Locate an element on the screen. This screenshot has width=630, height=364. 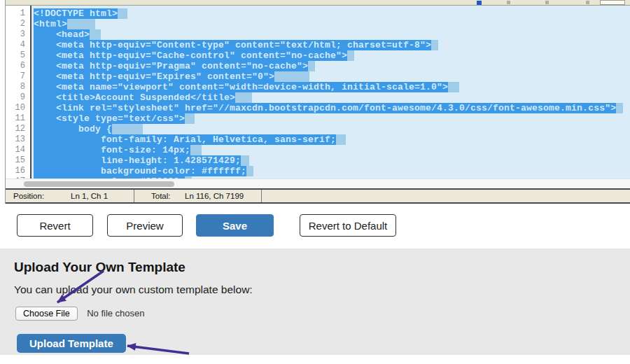
line-number: 3 is located at coordinates (18, 35).